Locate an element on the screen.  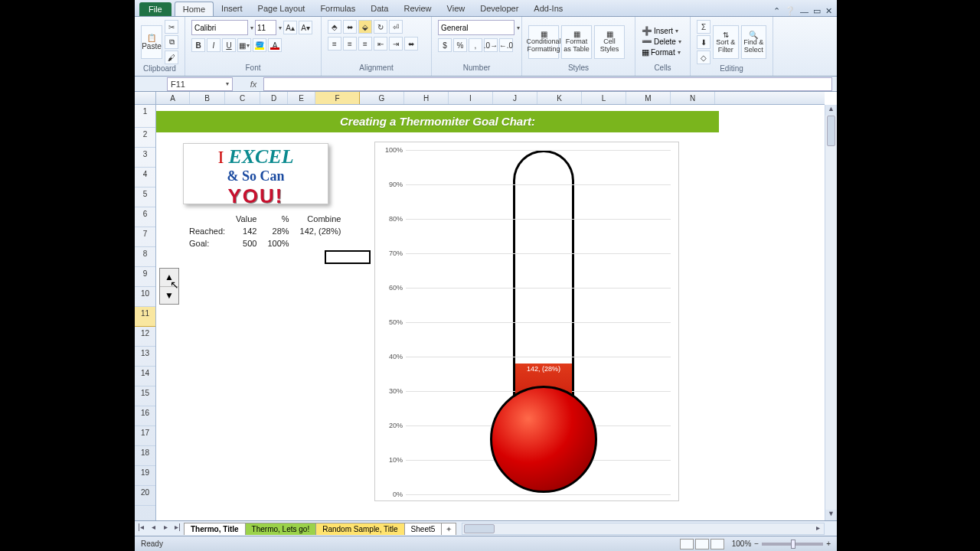
column-header-N: N is located at coordinates (693, 98).